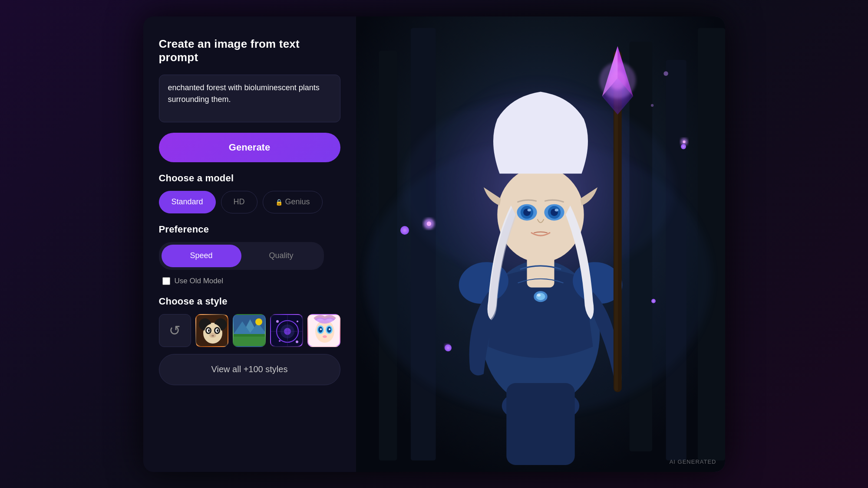  I want to click on preference-section-title: Preference, so click(250, 229).